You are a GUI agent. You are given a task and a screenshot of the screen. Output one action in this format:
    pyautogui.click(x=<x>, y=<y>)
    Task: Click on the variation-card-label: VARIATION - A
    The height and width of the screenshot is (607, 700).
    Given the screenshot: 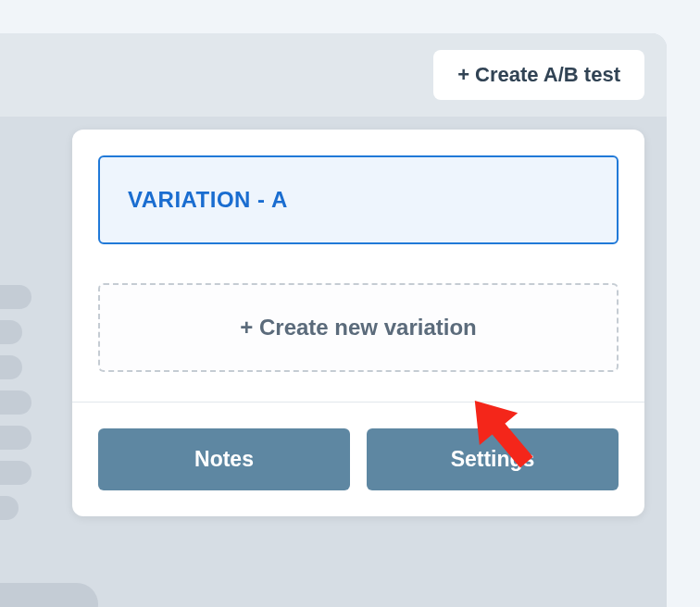 What is the action you would take?
    pyautogui.click(x=358, y=200)
    